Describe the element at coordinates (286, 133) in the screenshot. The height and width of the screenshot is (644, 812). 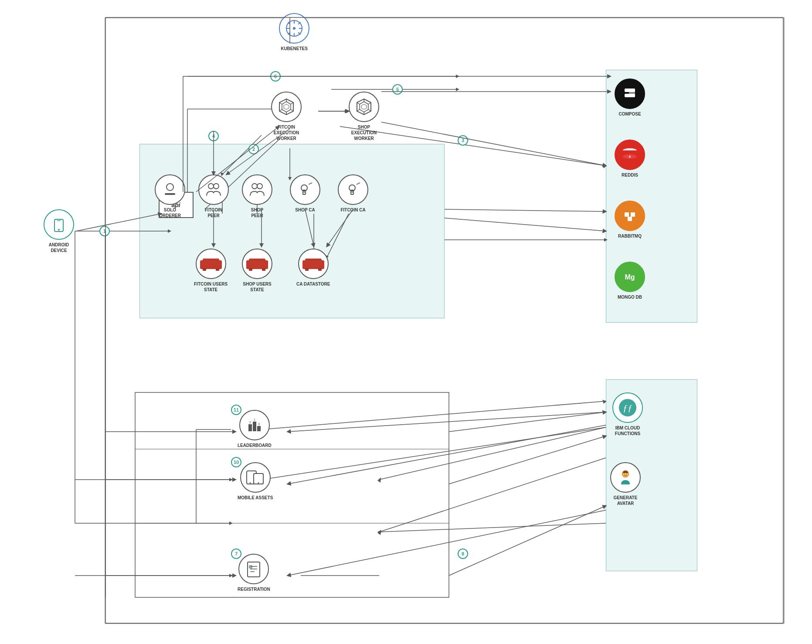
I see `fitcoin-worker-label: FITCOINEXECUTIONWORKER` at that location.